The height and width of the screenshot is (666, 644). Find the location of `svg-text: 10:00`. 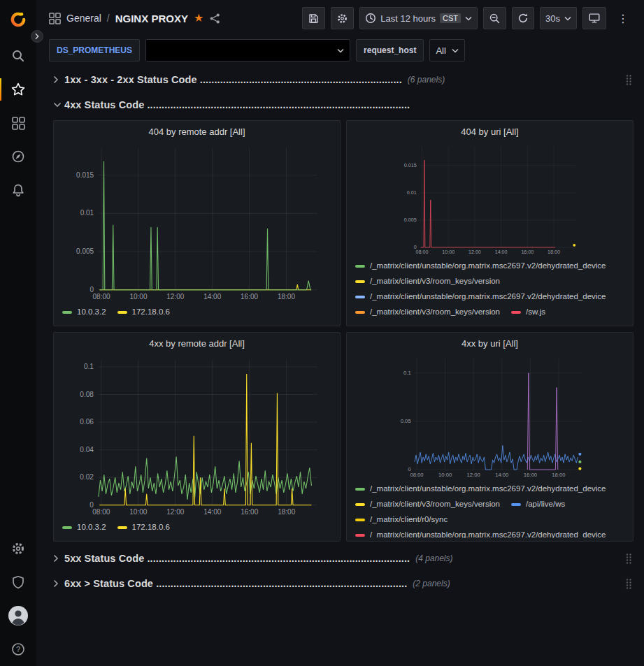

svg-text: 10:00 is located at coordinates (138, 296).